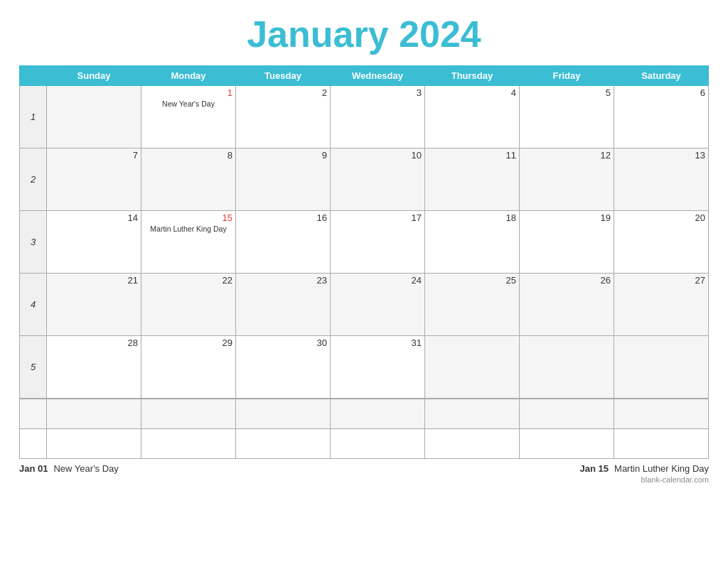  I want to click on day-cell-w1-d3: 2, so click(283, 117).